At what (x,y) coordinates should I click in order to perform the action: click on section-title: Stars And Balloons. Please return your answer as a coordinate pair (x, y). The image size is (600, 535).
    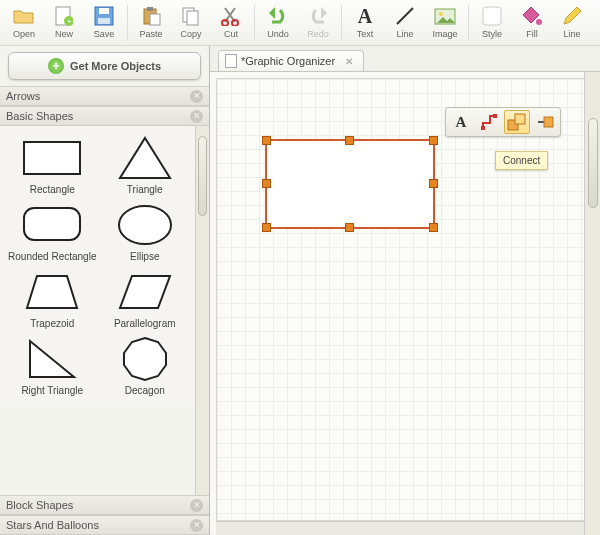
    Looking at the image, I should click on (52, 525).